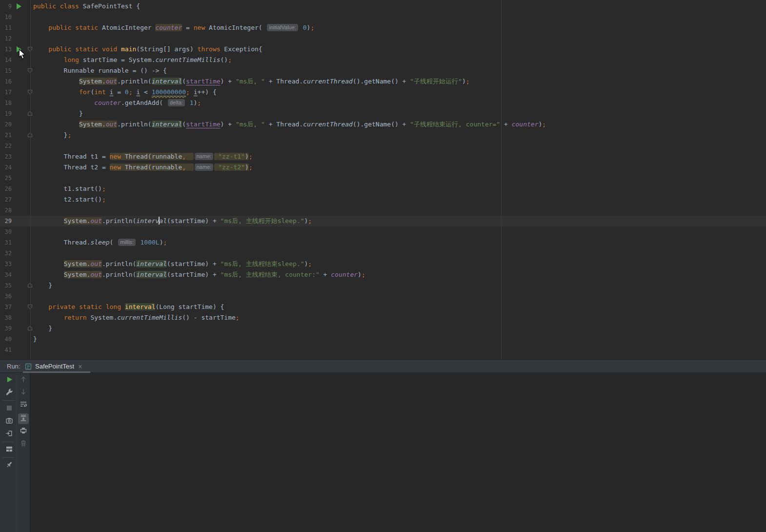 The height and width of the screenshot is (532, 766). Describe the element at coordinates (383, 28) in the screenshot. I see `code-line-11: 11 public static AtomicInteger counter =…` at that location.